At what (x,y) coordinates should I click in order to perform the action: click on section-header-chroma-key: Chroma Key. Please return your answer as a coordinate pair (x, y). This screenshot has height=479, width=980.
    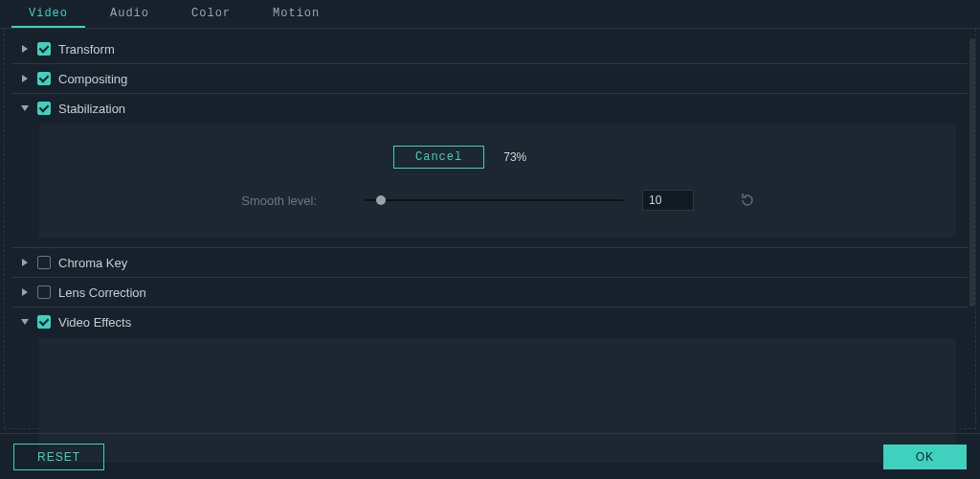
    Looking at the image, I should click on (494, 262).